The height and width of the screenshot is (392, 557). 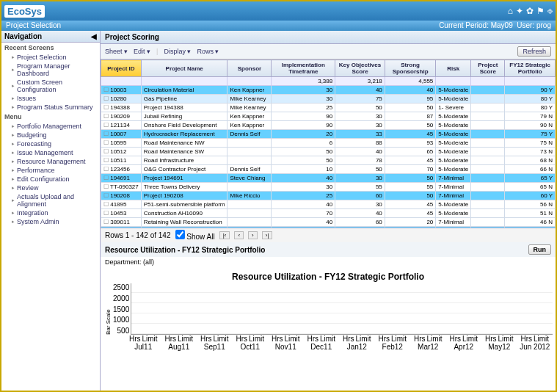 I want to click on y-axis-label: Bar Scale, so click(x=109, y=309).